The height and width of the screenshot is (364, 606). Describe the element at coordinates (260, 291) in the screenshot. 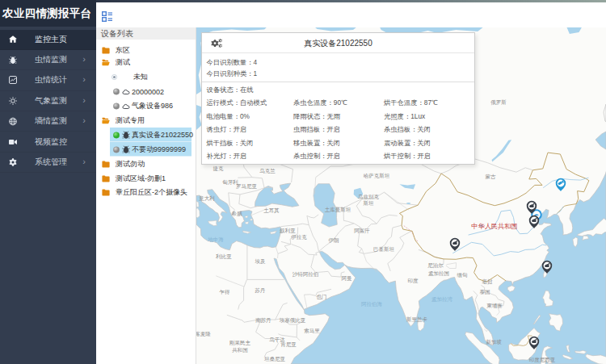

I see `svg-text: 苏丹` at that location.